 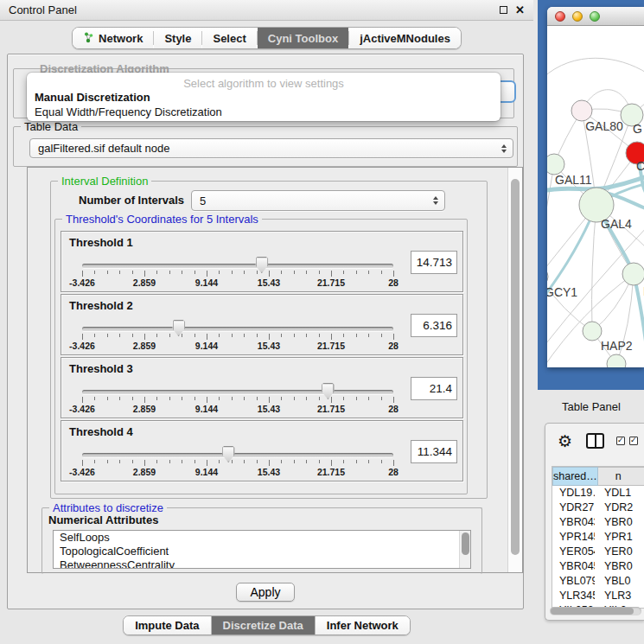 I want to click on column-header-1: shared…, so click(x=576, y=476).